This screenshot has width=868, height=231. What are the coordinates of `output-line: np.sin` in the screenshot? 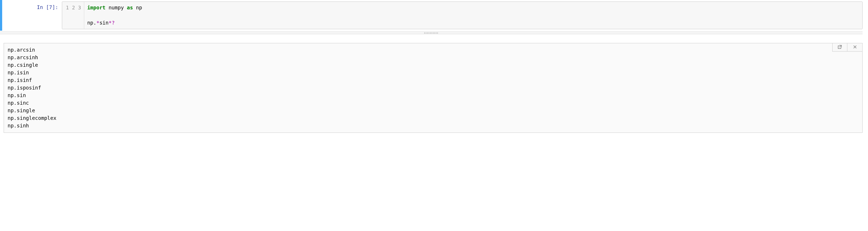 It's located at (17, 95).